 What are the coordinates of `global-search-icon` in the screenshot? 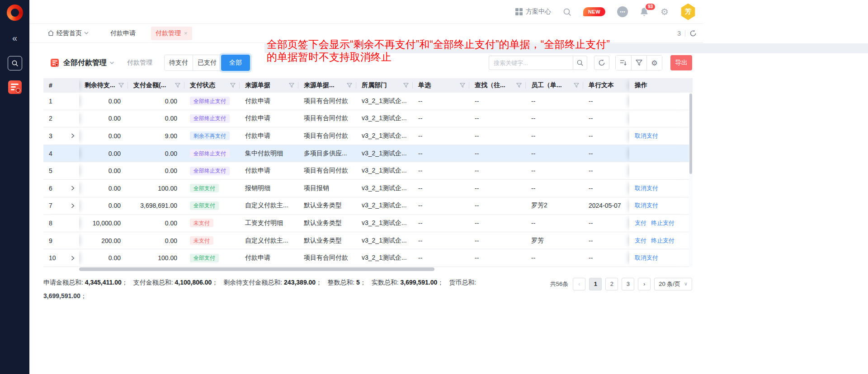 It's located at (567, 12).